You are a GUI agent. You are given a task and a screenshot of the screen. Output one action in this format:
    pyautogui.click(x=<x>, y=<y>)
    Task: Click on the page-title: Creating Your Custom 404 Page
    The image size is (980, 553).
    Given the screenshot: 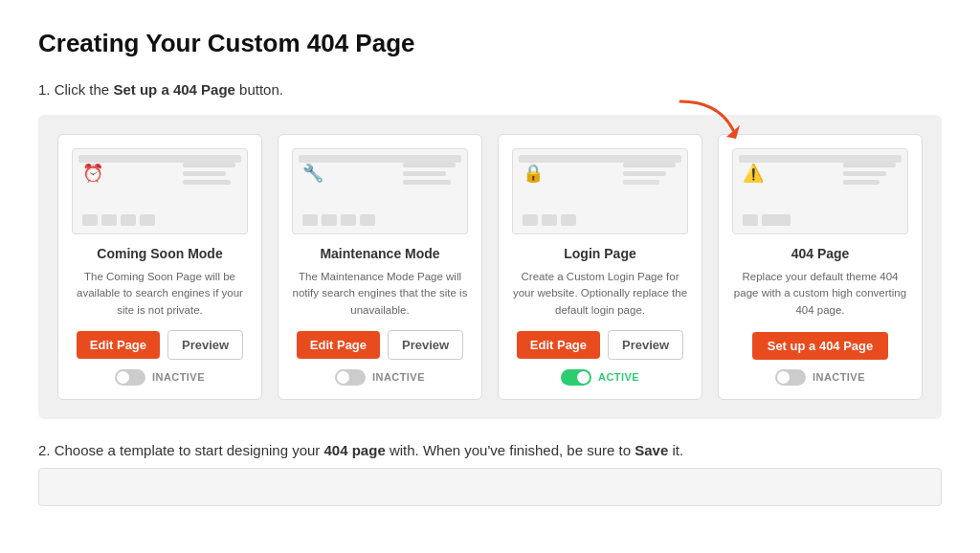 What is the action you would take?
    pyautogui.click(x=490, y=44)
    